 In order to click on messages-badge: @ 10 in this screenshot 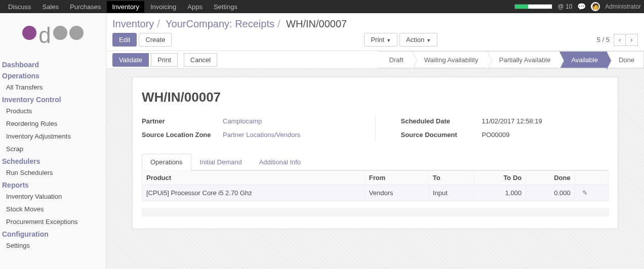, I will do `click(565, 7)`.